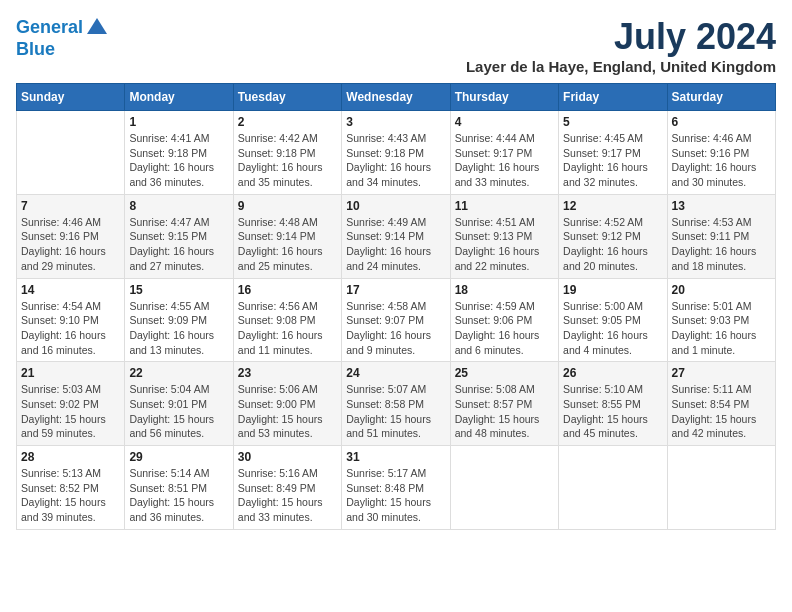 This screenshot has width=792, height=612. I want to click on day-number: 13, so click(722, 206).